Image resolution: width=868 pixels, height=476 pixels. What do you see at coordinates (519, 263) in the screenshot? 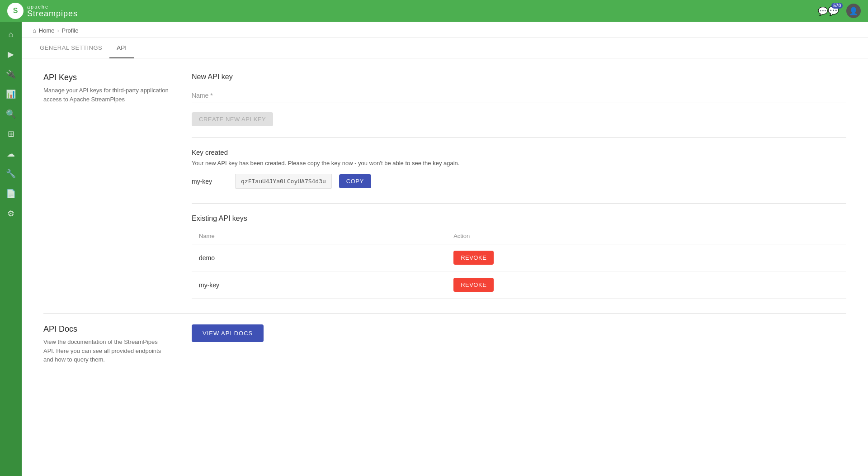
I see `api-keys-table: Name Action demo REVOKE my-key REVOKE` at bounding box center [519, 263].